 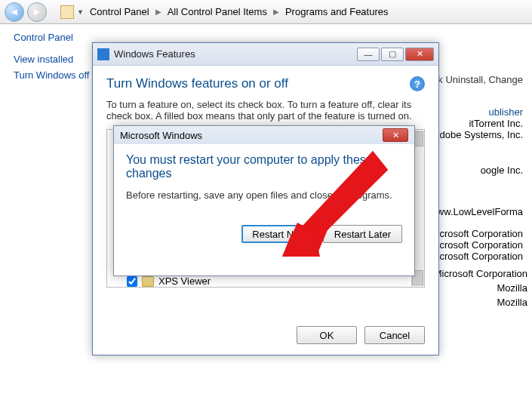 I want to click on restart-later-button: Restart Later, so click(x=362, y=234).